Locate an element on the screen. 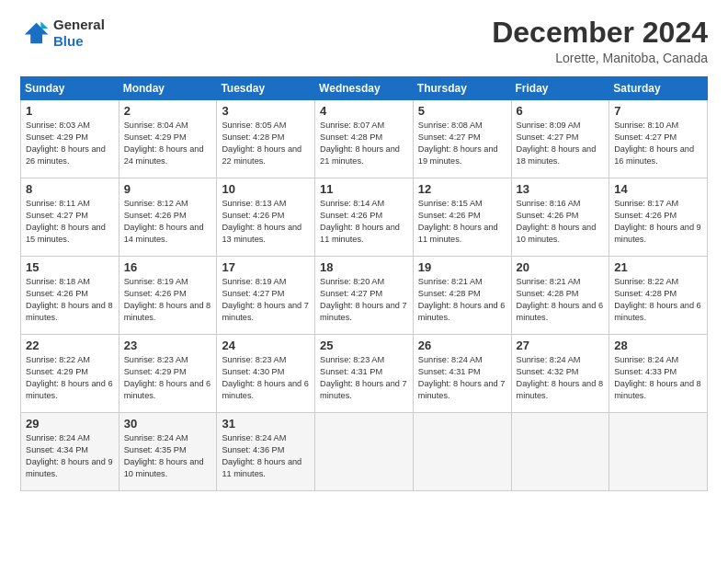  day-number: 26 is located at coordinates (463, 346).